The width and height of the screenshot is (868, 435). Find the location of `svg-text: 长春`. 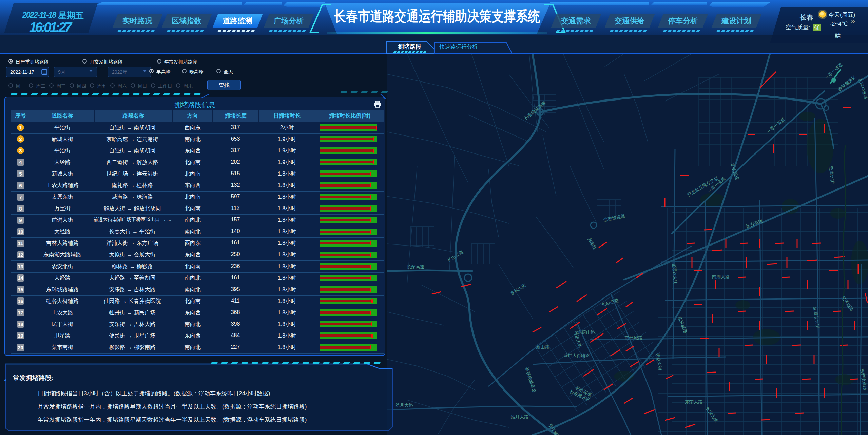

svg-text: 长春 is located at coordinates (807, 17).